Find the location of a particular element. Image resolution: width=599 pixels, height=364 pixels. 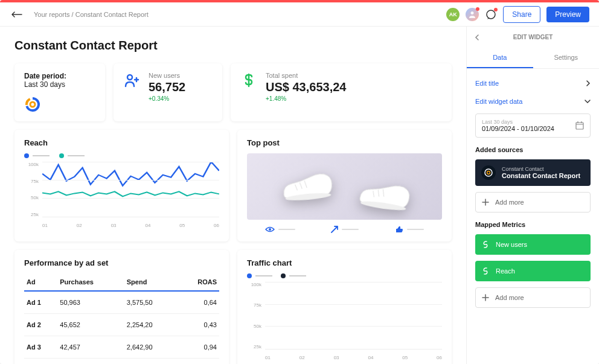

traffic-card: Traffic chart 100k75k50k25k is located at coordinates (344, 307).